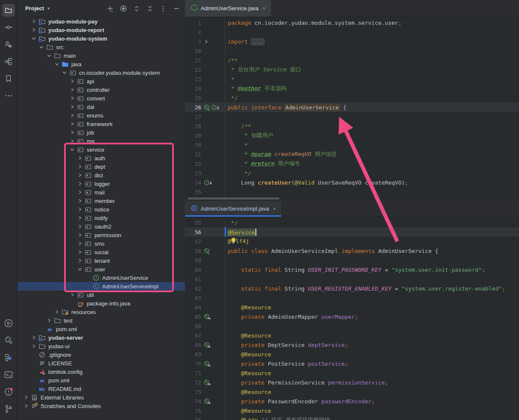 This screenshot has height=420, width=519. I want to click on code-line-74: 74 private PasswordEncoder passwordEncod…, so click(352, 401).